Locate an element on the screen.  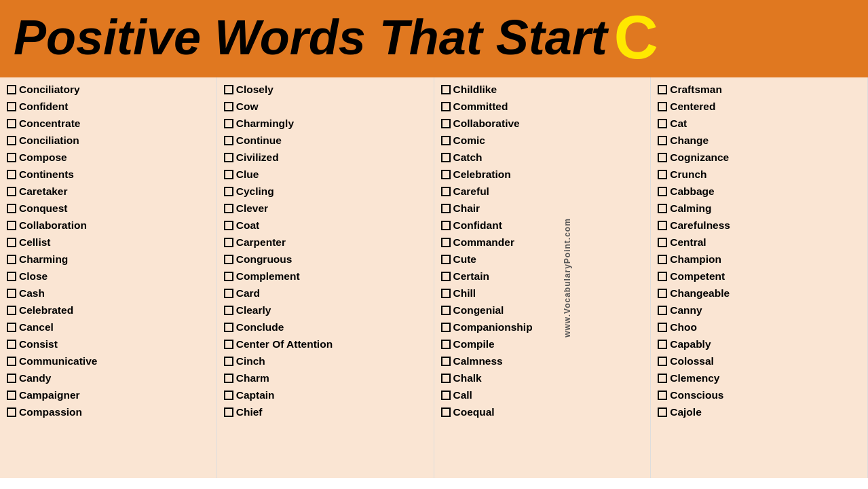
word-label: Close is located at coordinates (33, 276).